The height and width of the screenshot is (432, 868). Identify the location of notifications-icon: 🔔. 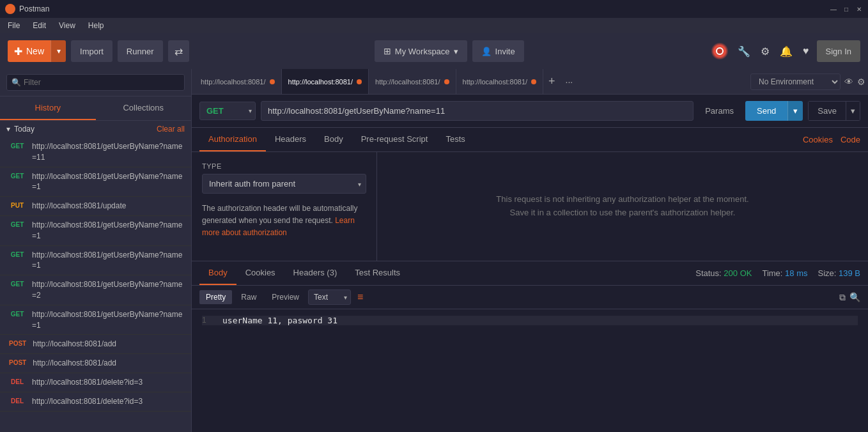
(786, 51).